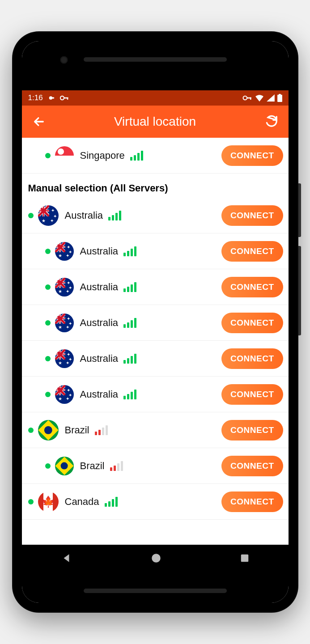 This screenshot has width=310, height=644. I want to click on flag-icon-br, so click(64, 466).